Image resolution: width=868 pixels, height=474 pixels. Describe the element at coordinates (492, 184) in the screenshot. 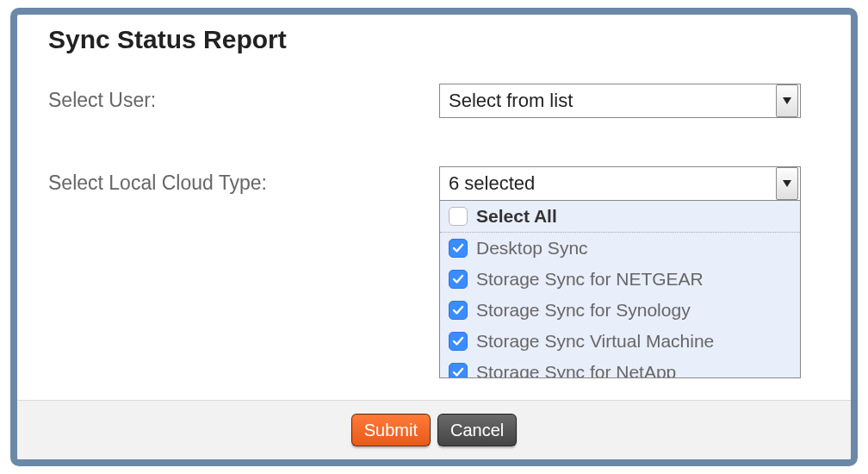

I see `cloud-type-summary: 6 selected` at that location.